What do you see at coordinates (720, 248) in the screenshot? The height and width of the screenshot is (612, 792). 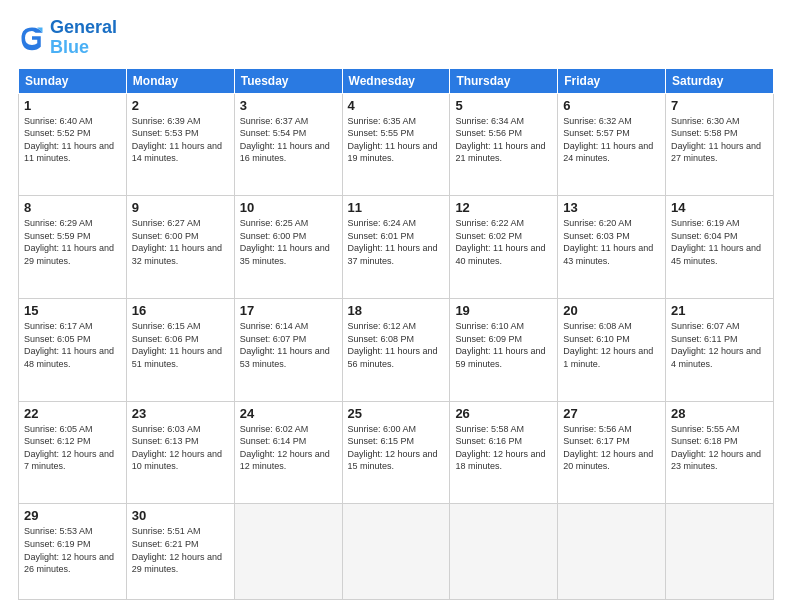 I see `calendar-day-cell: 14Sunrise: 6:19 AMSunset: 6:04 PMDayligh…` at bounding box center [720, 248].